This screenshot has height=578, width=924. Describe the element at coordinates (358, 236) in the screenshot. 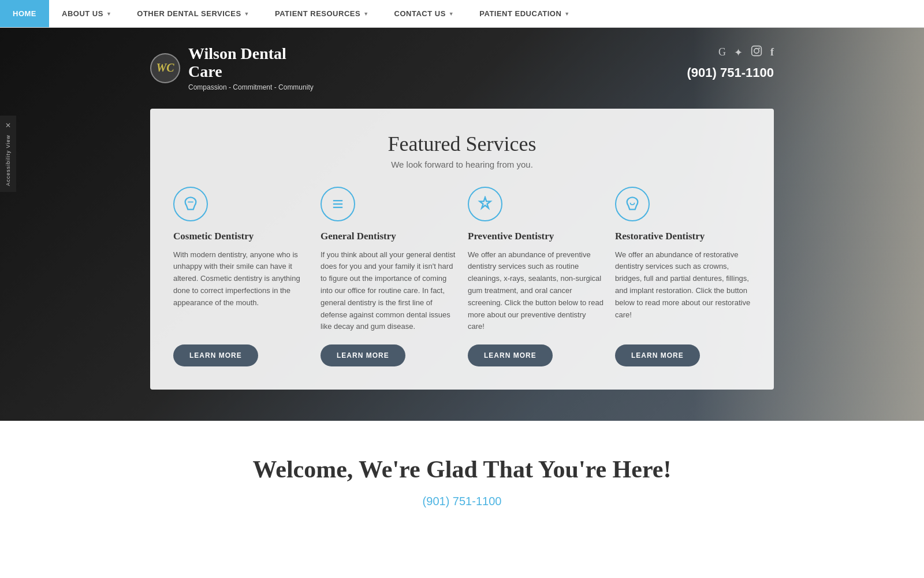

I see `general-title: General Dentistry` at that location.